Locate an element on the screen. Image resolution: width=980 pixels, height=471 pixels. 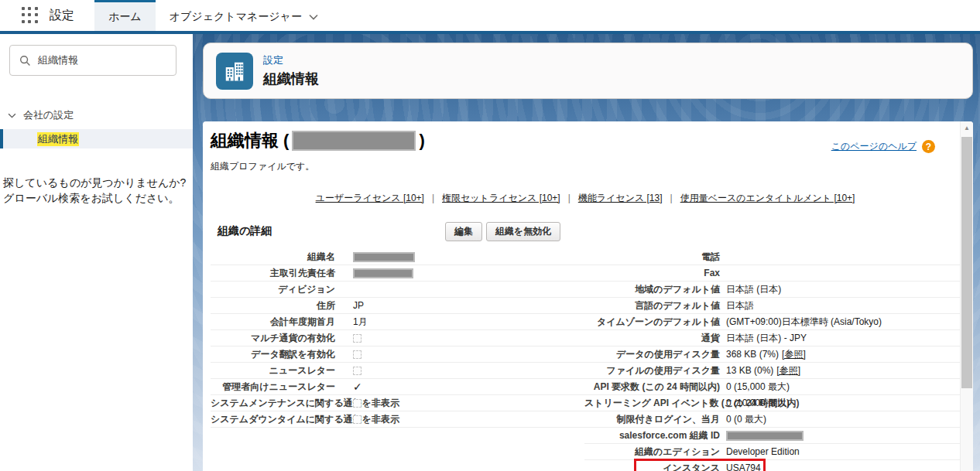
detail-row: 組織名 is located at coordinates (398, 257).